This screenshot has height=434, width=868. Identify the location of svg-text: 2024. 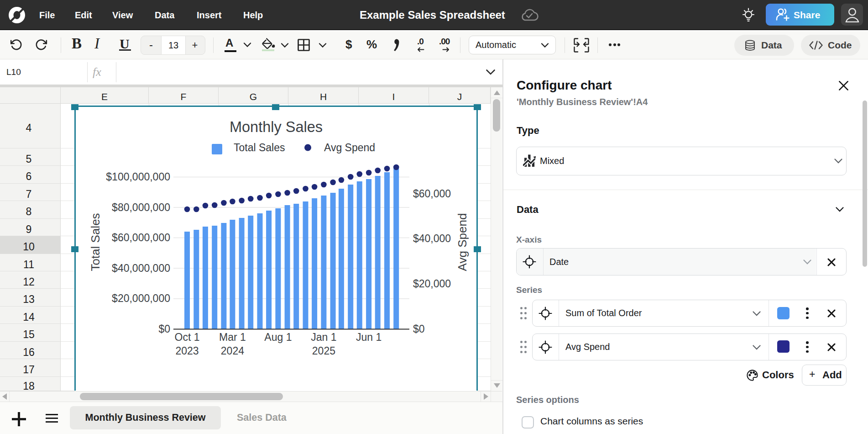
(233, 351).